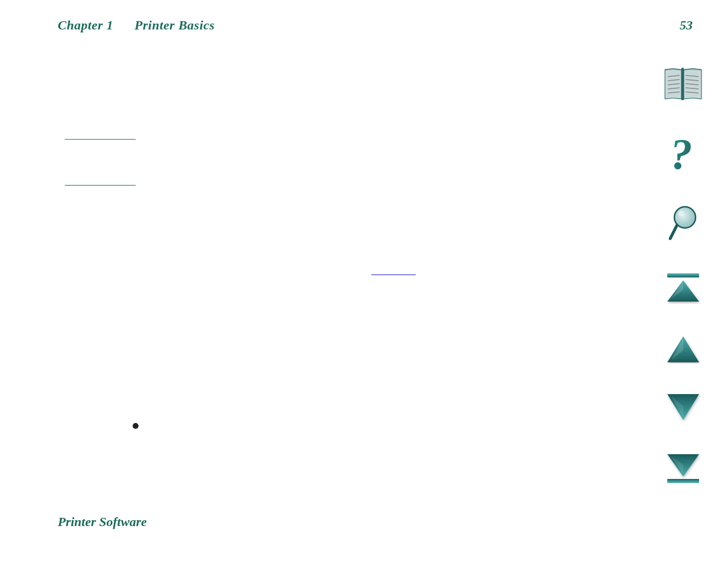 The width and height of the screenshot is (728, 562). I want to click on first-page-icon, so click(683, 289).